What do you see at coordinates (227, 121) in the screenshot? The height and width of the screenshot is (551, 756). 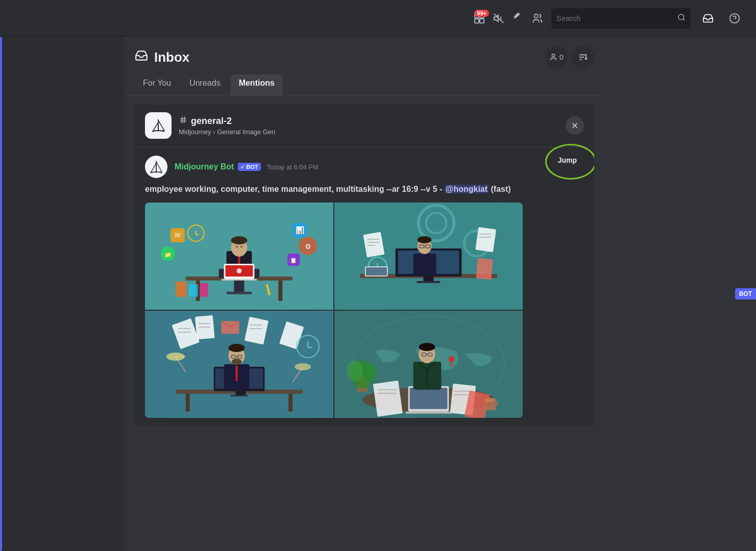 I see `channel-name: general-2` at bounding box center [227, 121].